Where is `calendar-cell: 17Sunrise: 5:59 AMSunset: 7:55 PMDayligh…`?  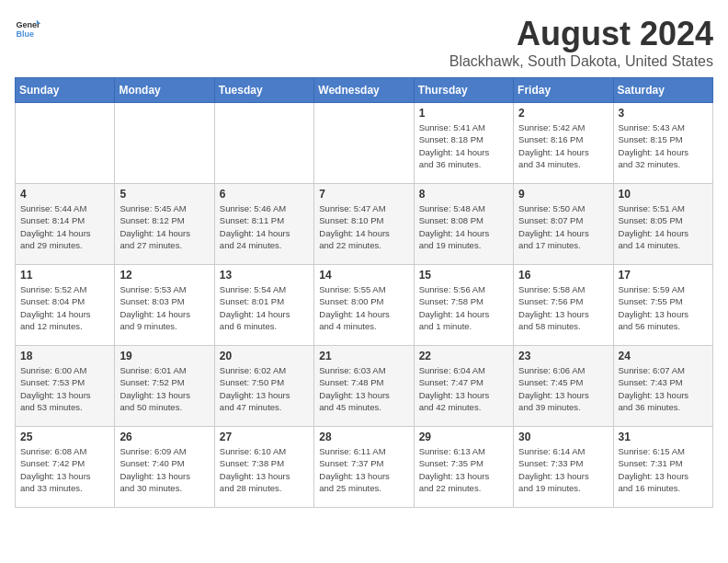
calendar-cell: 17Sunrise: 5:59 AMSunset: 7:55 PMDayligh… is located at coordinates (663, 305).